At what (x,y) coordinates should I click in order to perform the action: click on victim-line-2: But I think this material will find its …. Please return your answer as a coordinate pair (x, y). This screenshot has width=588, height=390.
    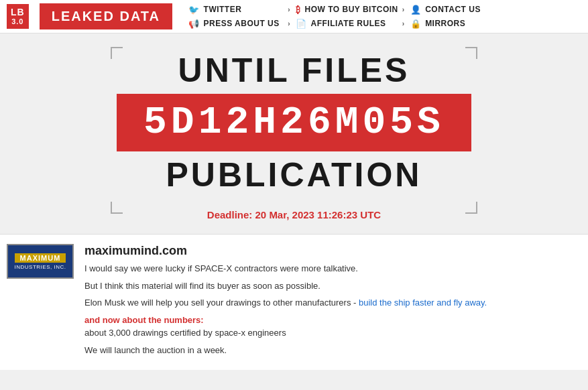
    Looking at the image, I should click on (333, 286).